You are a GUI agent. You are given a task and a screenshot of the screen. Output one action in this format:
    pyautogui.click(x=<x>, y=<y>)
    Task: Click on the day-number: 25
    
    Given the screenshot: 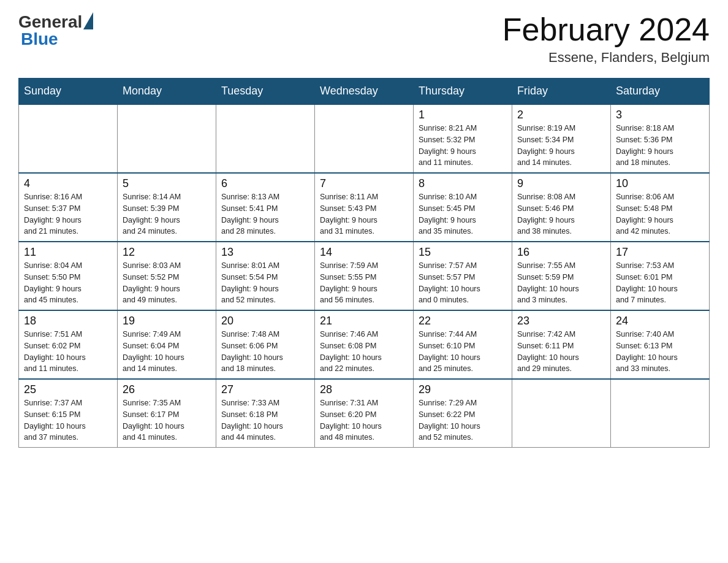 What is the action you would take?
    pyautogui.click(x=68, y=390)
    